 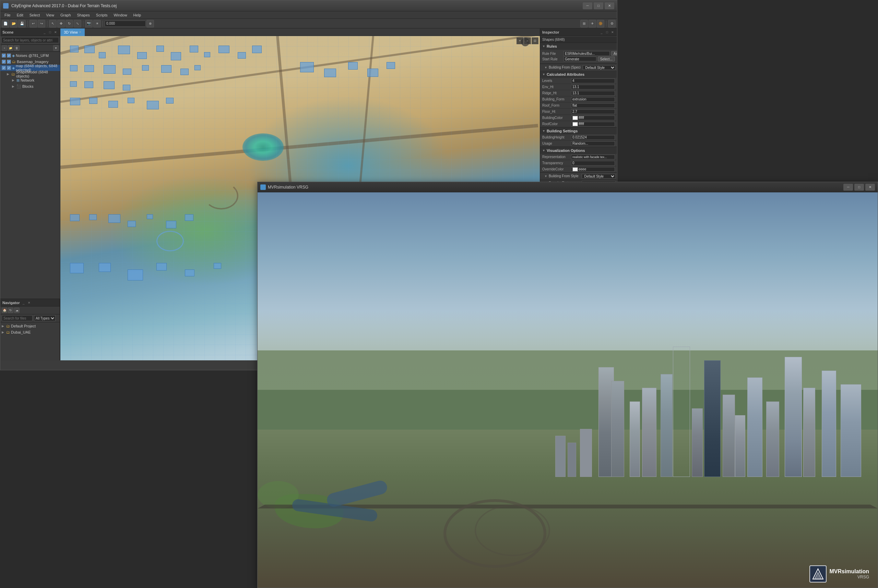 I want to click on nav-refresh-btn: ↻, so click(x=11, y=310).